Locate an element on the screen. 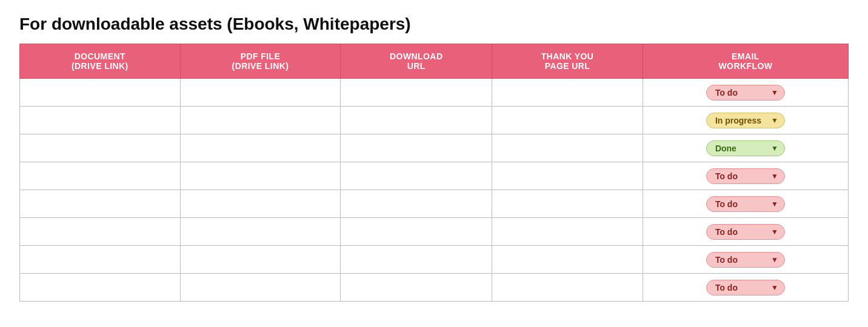  cell-col4-row2 is located at coordinates (567, 121).